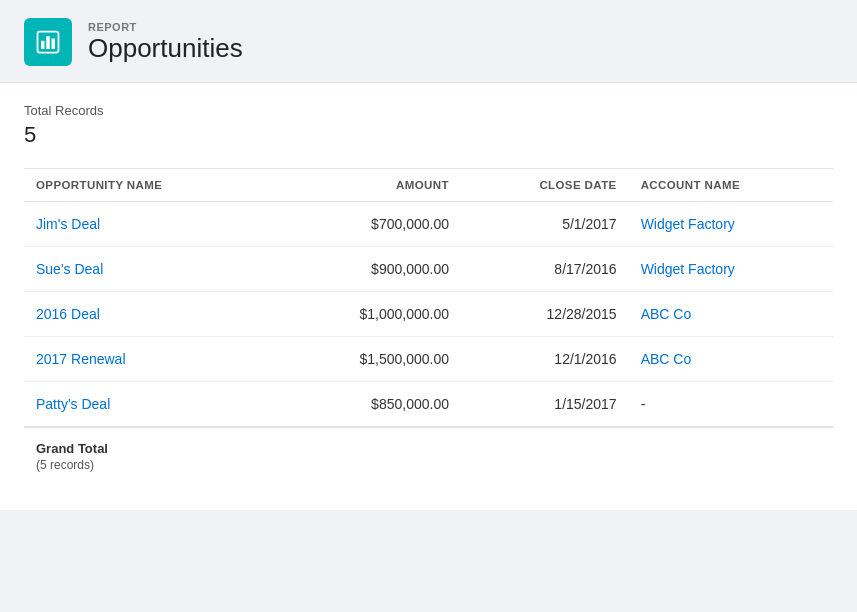 The width and height of the screenshot is (857, 612). I want to click on opportunity-name-cell: 2016 Deal, so click(148, 314).